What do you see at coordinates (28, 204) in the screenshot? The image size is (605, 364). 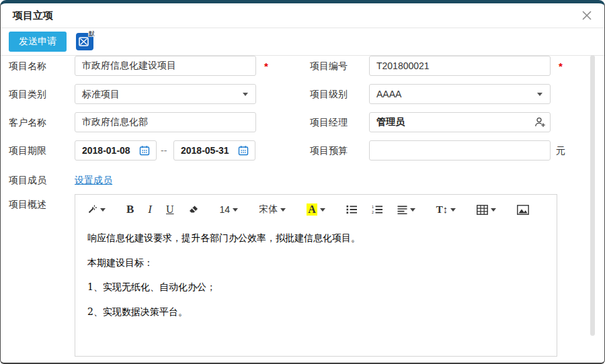 I see `project-overview-label: 项目概述` at bounding box center [28, 204].